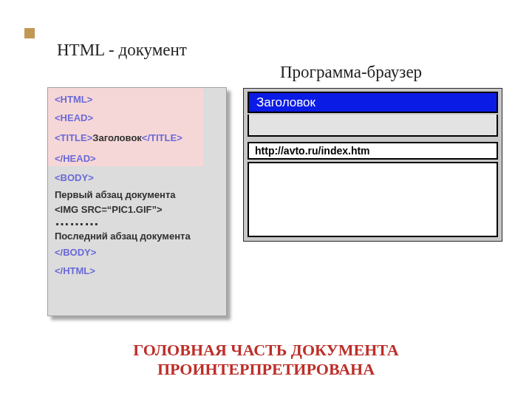 The image size is (532, 399). Describe the element at coordinates (313, 151) in the screenshot. I see `browser-address-text: http://avto.ru/index.htm` at that location.